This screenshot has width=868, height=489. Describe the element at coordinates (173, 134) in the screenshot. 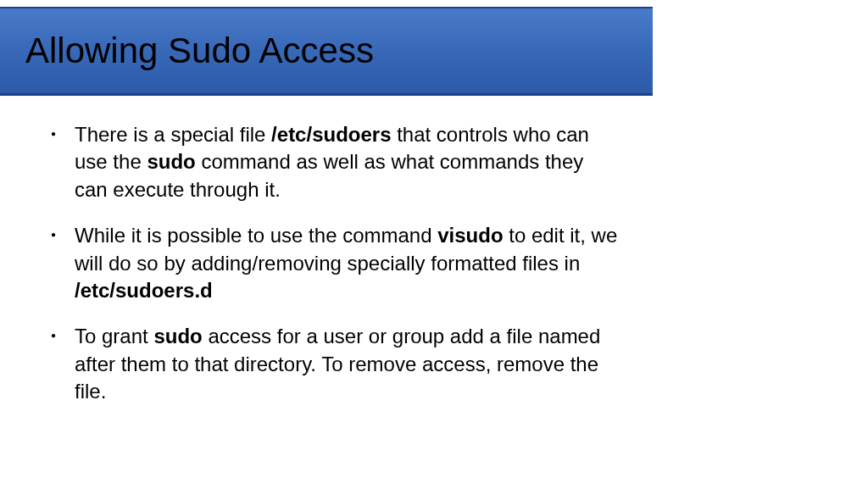

I see `text-segment: There is a special file` at that location.